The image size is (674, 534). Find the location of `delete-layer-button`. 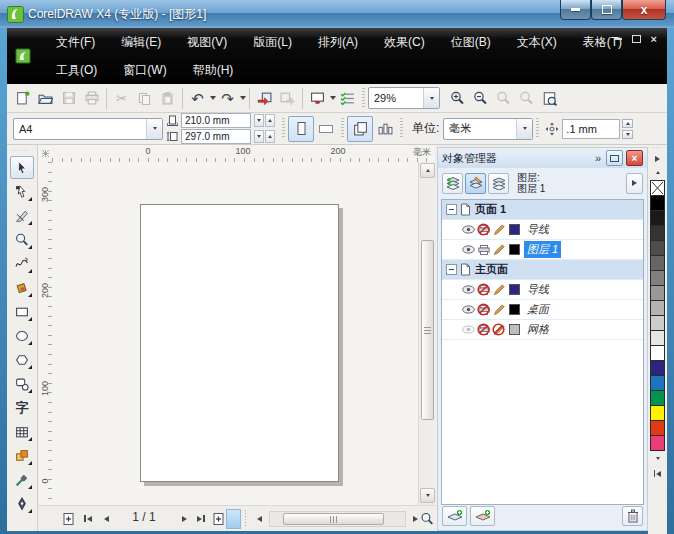

delete-layer-button is located at coordinates (632, 516).